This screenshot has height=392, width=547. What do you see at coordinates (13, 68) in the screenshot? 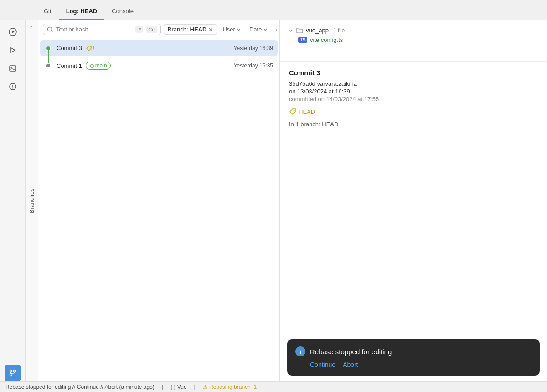
I see `terminal-icon-btn` at bounding box center [13, 68].